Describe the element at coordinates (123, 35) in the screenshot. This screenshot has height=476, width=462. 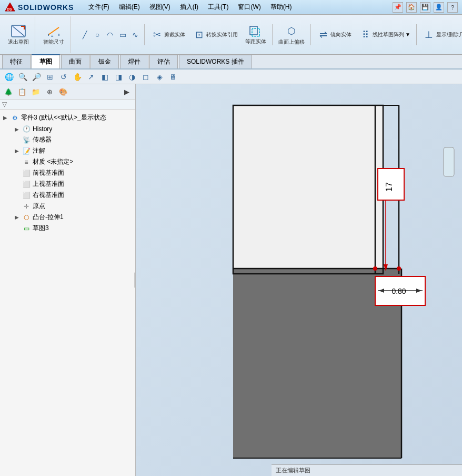
I see `rect-tool-button: ▭` at that location.